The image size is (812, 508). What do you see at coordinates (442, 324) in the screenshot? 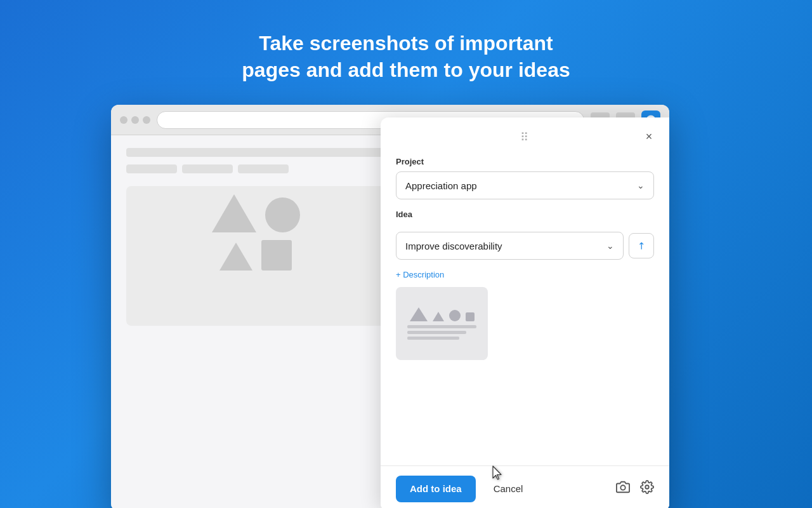
I see `preview-content` at bounding box center [442, 324].